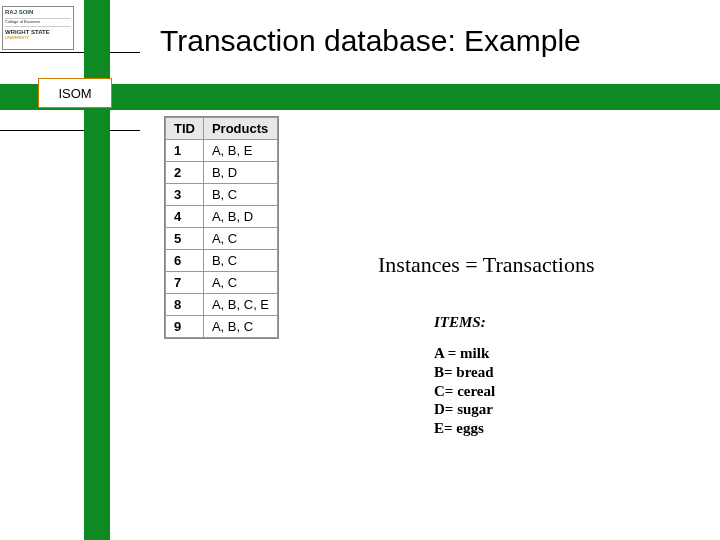 This screenshot has width=720, height=540. I want to click on col-tid: TID, so click(185, 129).